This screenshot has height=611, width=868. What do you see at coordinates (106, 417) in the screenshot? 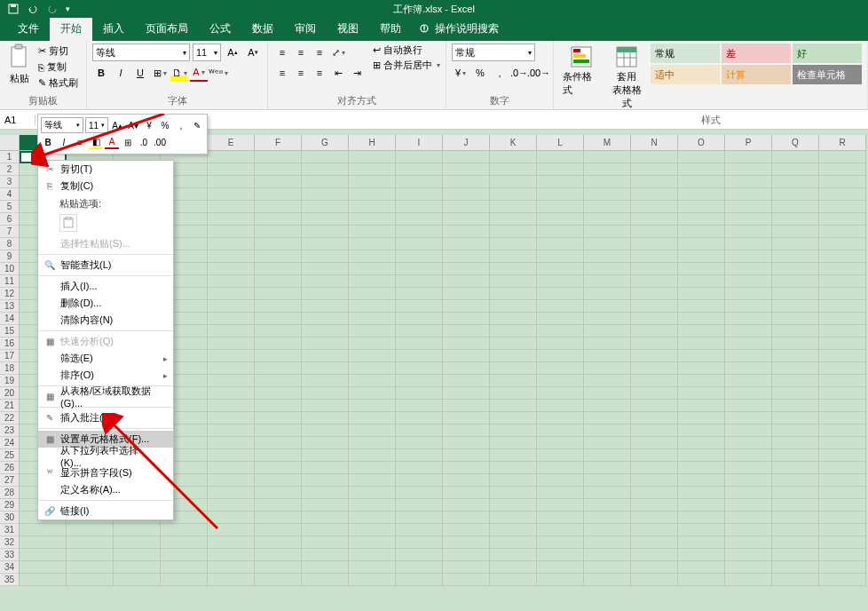
I see `cm-insert-comment: ✎插入批注(M)` at bounding box center [106, 417].